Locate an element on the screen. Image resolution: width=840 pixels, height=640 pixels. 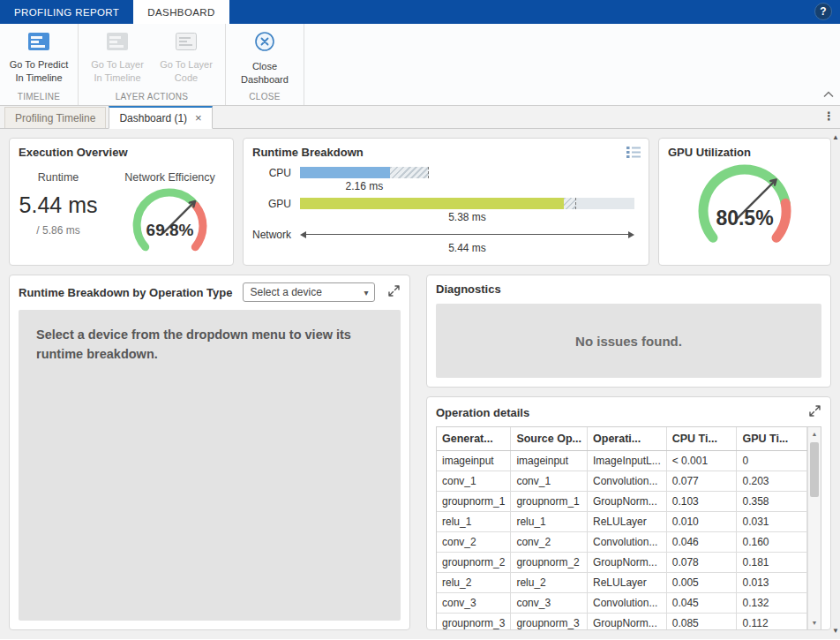
button-label: In Timeline is located at coordinates (39, 78).